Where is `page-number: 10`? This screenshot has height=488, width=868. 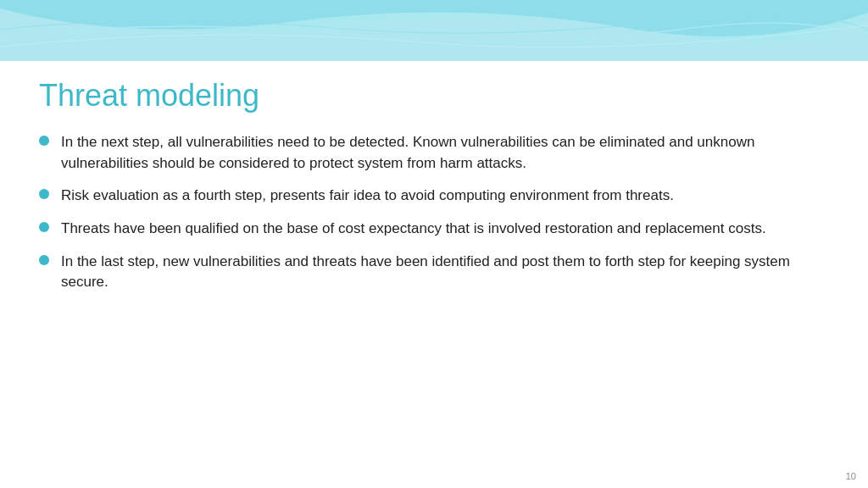
page-number: 10 is located at coordinates (851, 476).